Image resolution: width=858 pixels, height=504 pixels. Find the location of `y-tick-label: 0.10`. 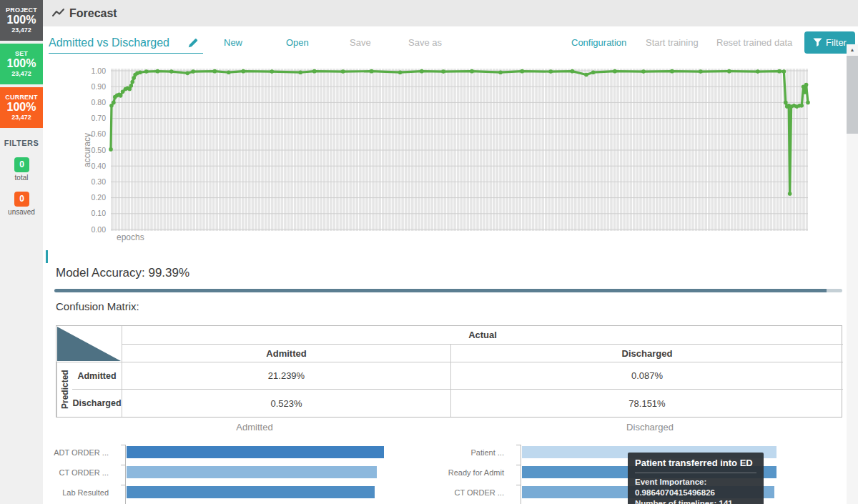

y-tick-label: 0.10 is located at coordinates (99, 213).